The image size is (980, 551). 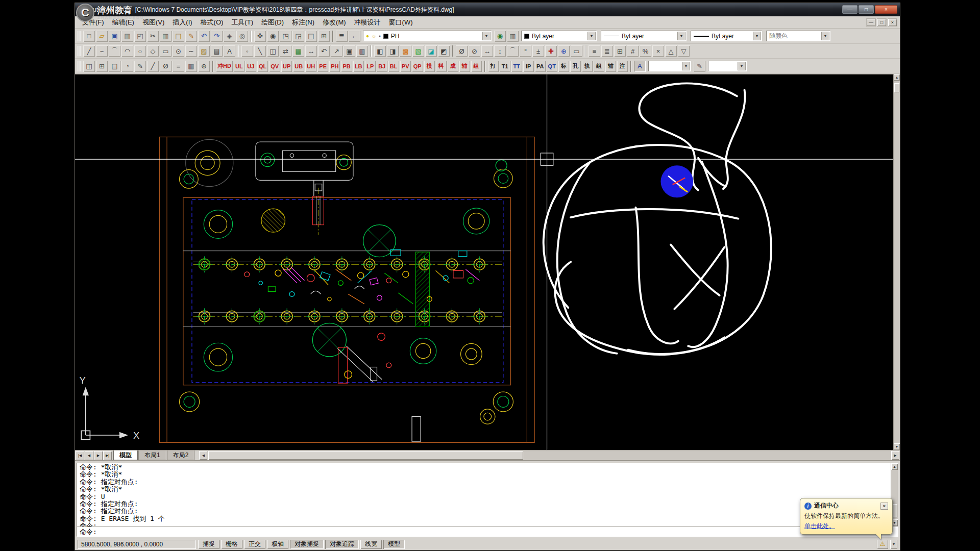 I want to click on presscad-tool-icon: ✎, so click(x=140, y=66).